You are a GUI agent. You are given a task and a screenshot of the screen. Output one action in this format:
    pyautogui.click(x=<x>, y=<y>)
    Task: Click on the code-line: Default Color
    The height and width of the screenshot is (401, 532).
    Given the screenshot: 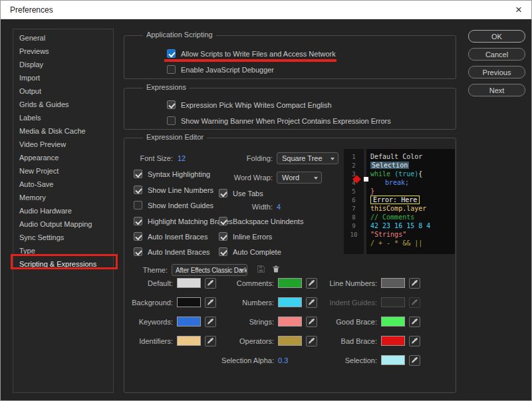 What is the action you would take?
    pyautogui.click(x=411, y=157)
    